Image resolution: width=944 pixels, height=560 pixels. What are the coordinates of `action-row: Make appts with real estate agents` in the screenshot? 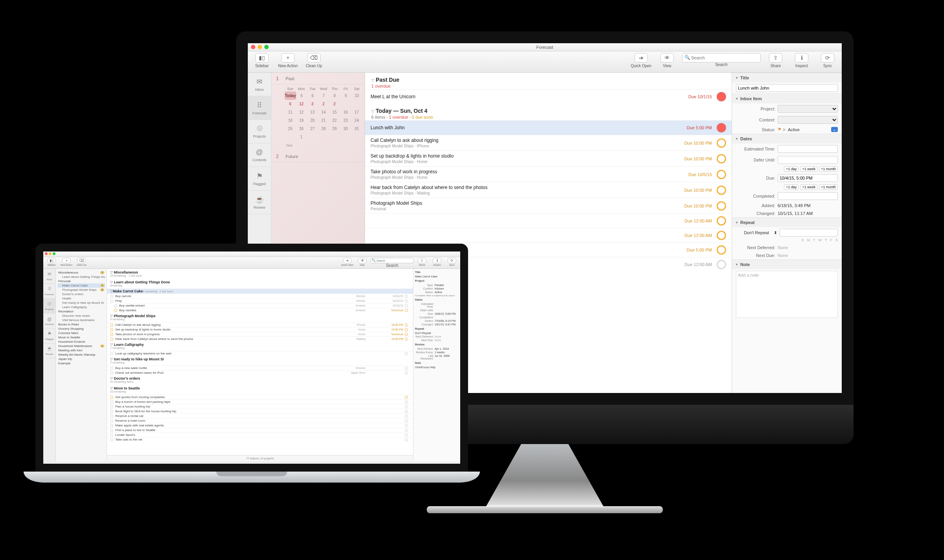 It's located at (260, 425).